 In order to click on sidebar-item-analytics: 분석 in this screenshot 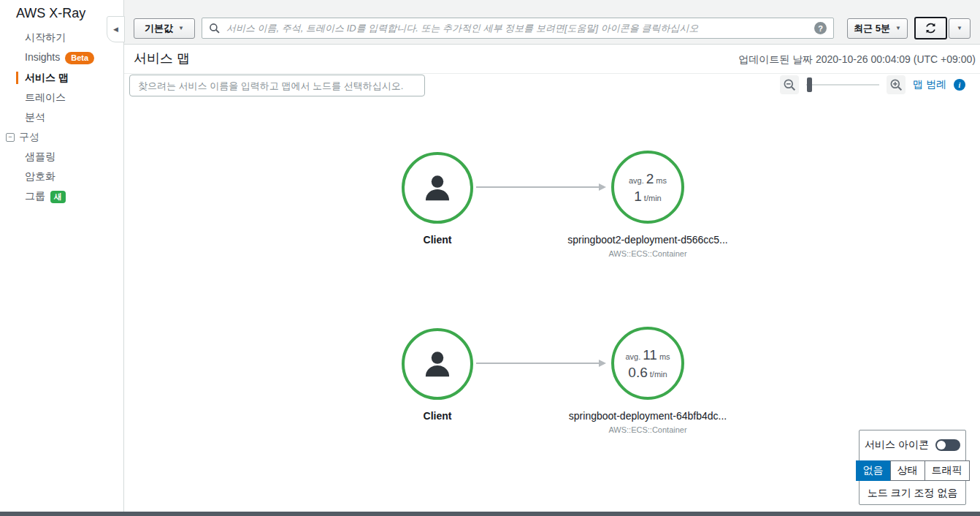, I will do `click(61, 117)`.